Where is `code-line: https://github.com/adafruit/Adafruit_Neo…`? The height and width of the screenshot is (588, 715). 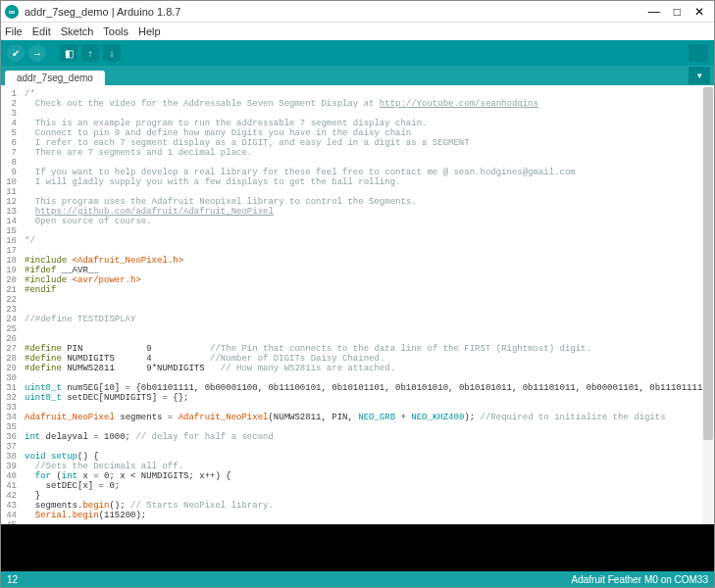
code-line: https://github.com/adafruit/Adafruit_Neo… is located at coordinates (367, 212).